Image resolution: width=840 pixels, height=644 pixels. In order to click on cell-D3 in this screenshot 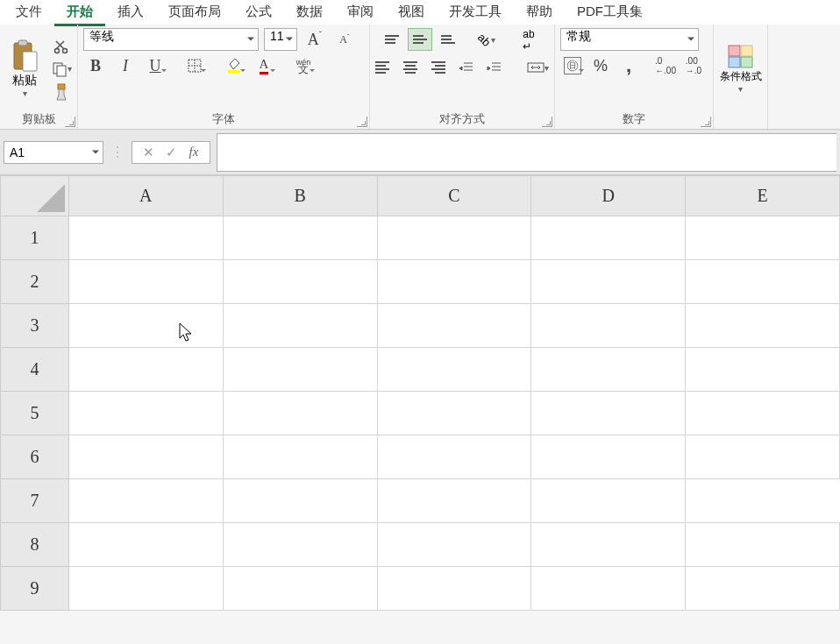, I will do `click(609, 326)`.